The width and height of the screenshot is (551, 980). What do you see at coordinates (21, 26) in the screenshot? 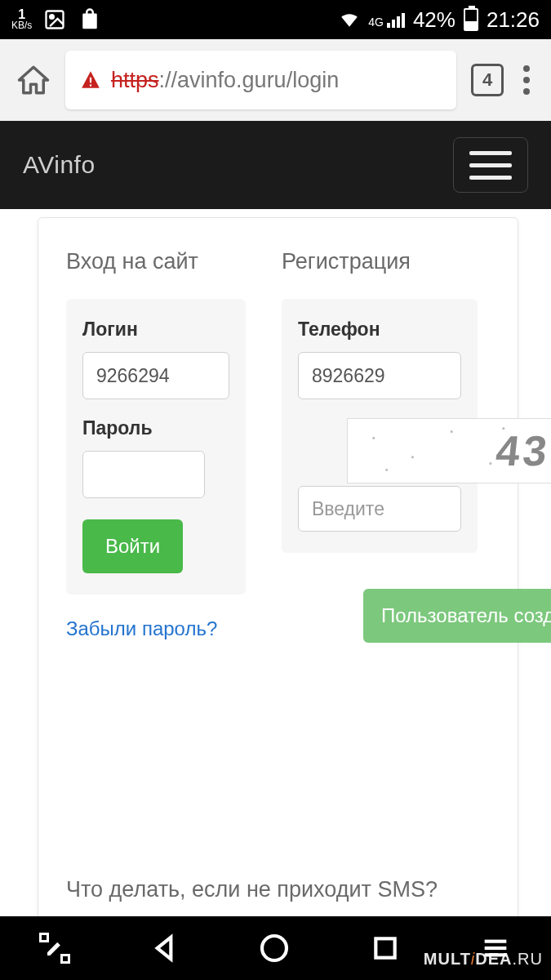
I see `data-speed-unit: KB/s` at bounding box center [21, 26].